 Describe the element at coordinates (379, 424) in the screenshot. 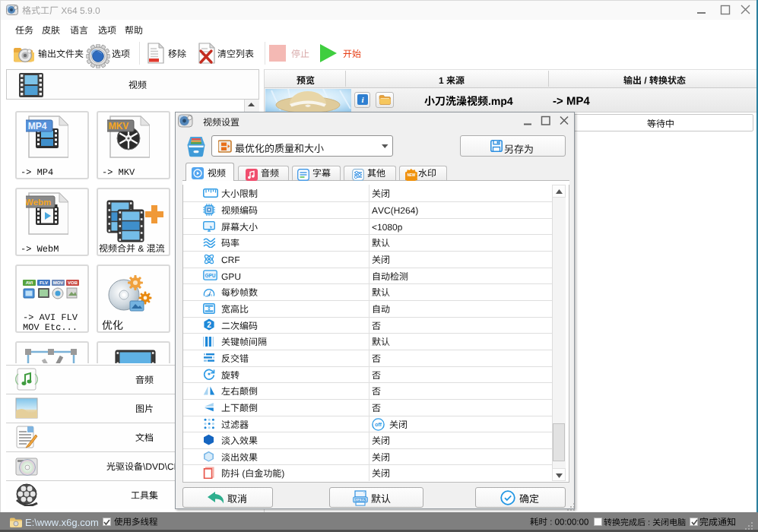

I see `svg-text: off` at that location.